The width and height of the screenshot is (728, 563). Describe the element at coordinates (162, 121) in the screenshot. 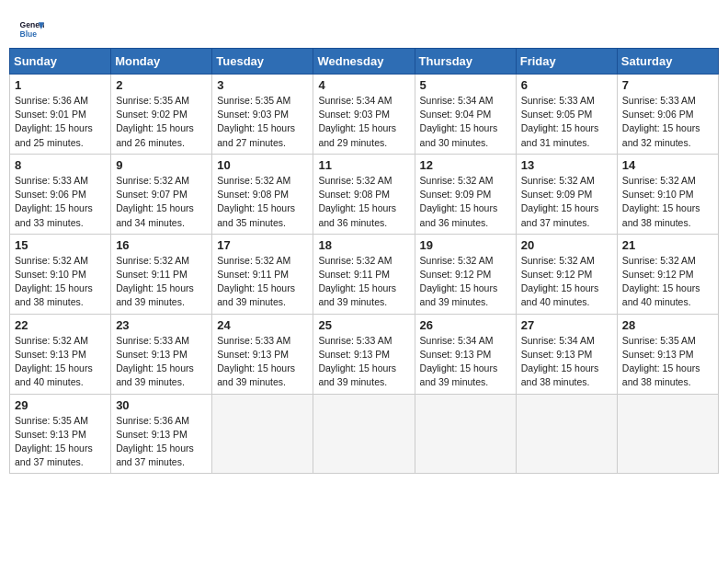

I see `cell-info: Sunrise: 5:35 AMSunset: 9:02 PMDaylight:…` at that location.